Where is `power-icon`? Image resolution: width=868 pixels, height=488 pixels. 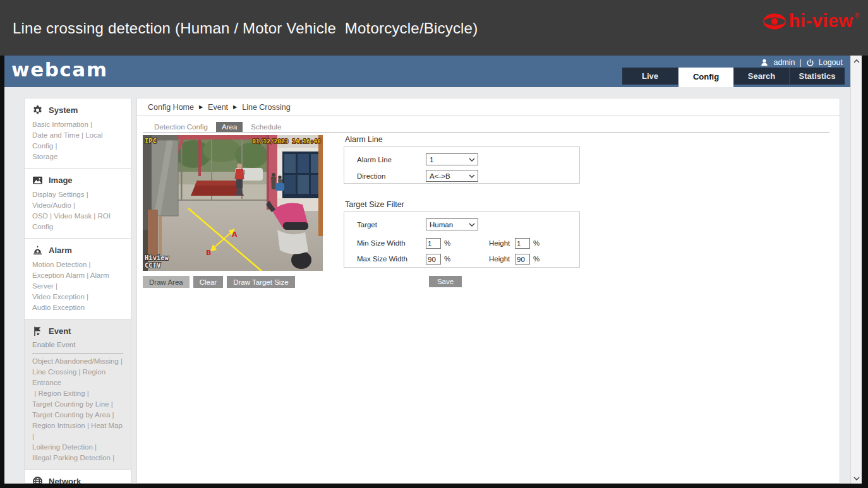
power-icon is located at coordinates (810, 63).